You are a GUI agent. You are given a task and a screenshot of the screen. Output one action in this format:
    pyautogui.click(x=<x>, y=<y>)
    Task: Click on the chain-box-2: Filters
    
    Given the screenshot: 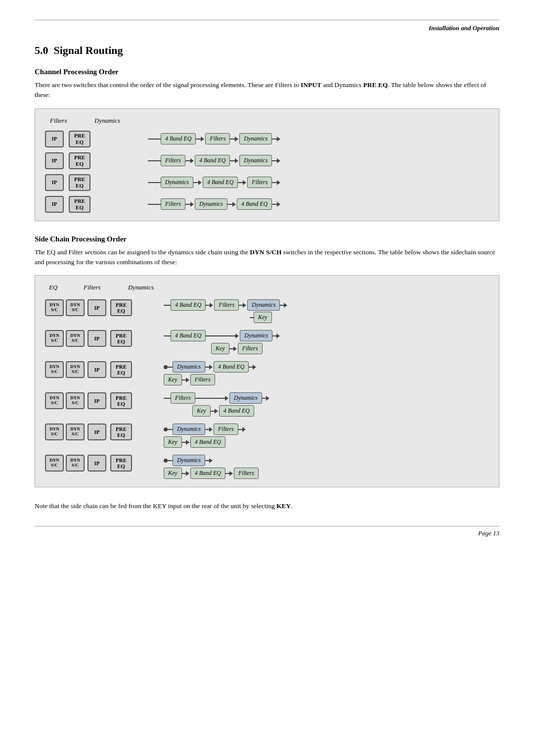 What is the action you would take?
    pyautogui.click(x=218, y=139)
    